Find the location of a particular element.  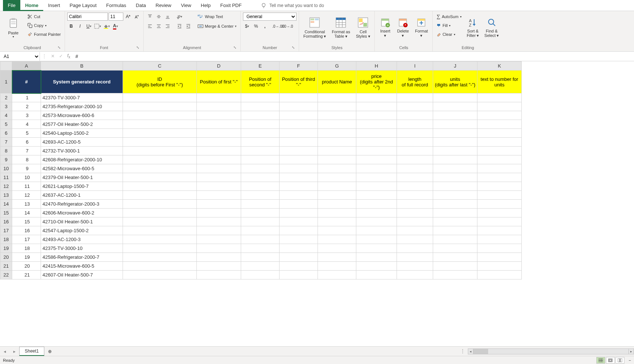

cell-K8 is located at coordinates (500, 151).